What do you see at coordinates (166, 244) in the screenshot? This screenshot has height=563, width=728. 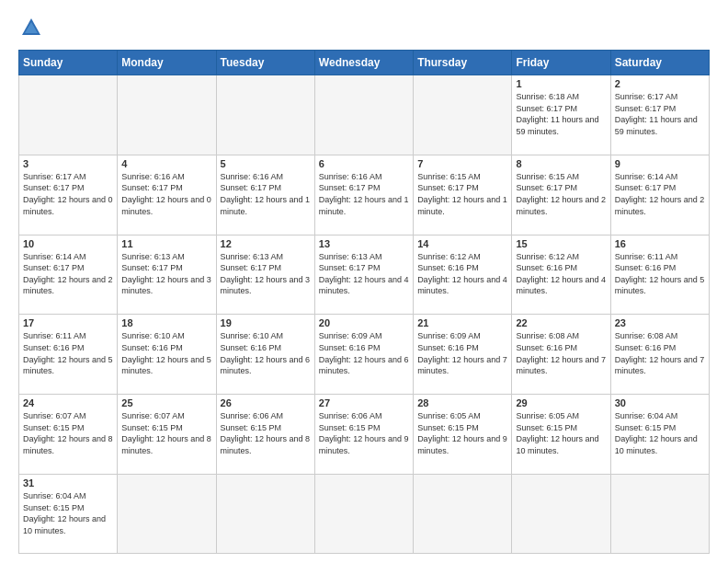 I see `day-number: 11` at bounding box center [166, 244].